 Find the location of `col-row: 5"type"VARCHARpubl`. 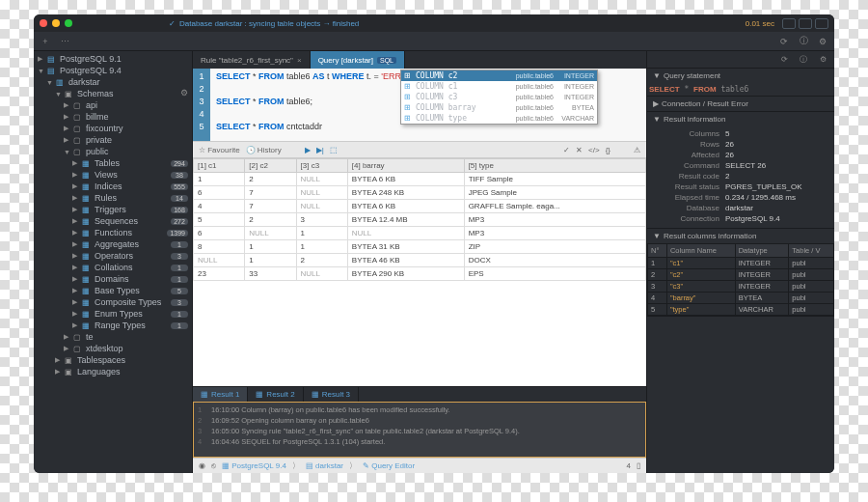

col-row: 5"type"VARCHARpubl is located at coordinates (741, 310).